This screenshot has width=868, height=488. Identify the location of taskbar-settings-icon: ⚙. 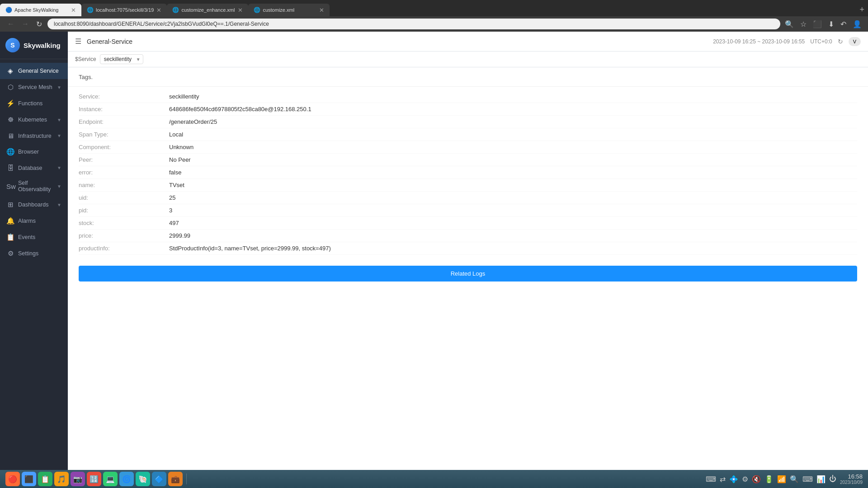
(745, 479).